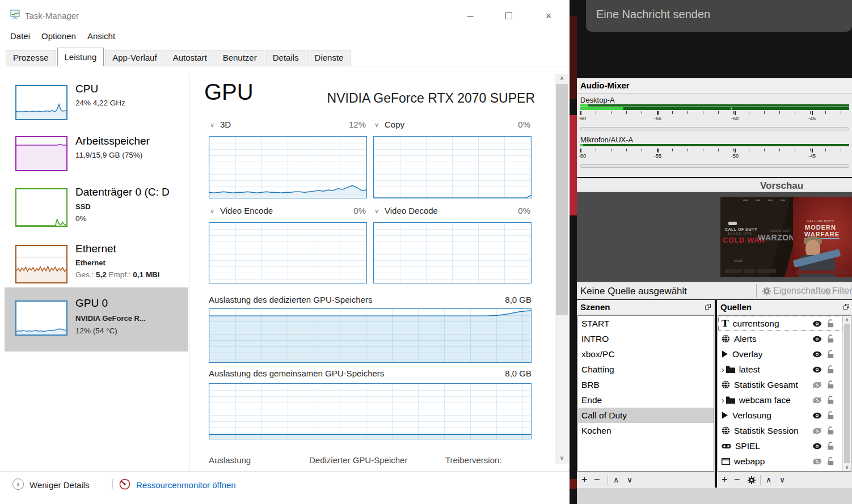 The image size is (852, 504). Describe the element at coordinates (286, 58) in the screenshot. I see `tab-details: Details` at that location.